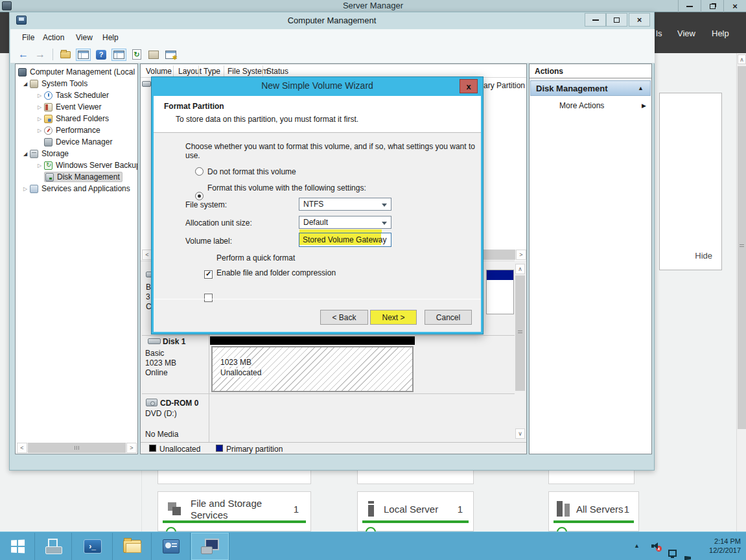 Image resolution: width=746 pixels, height=560 pixels. I want to click on tree-item-computer-management: Computer Management (Local, so click(76, 72).